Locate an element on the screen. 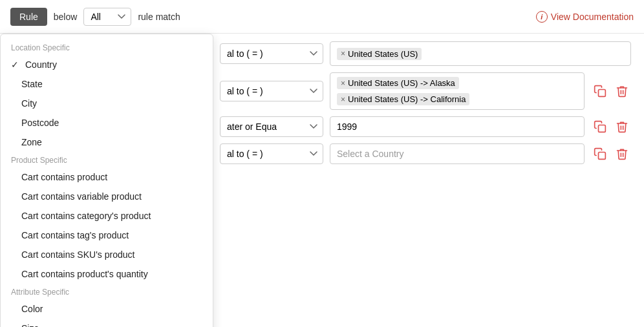 This screenshot has width=644, height=327. rule-button: Rule is located at coordinates (28, 17).